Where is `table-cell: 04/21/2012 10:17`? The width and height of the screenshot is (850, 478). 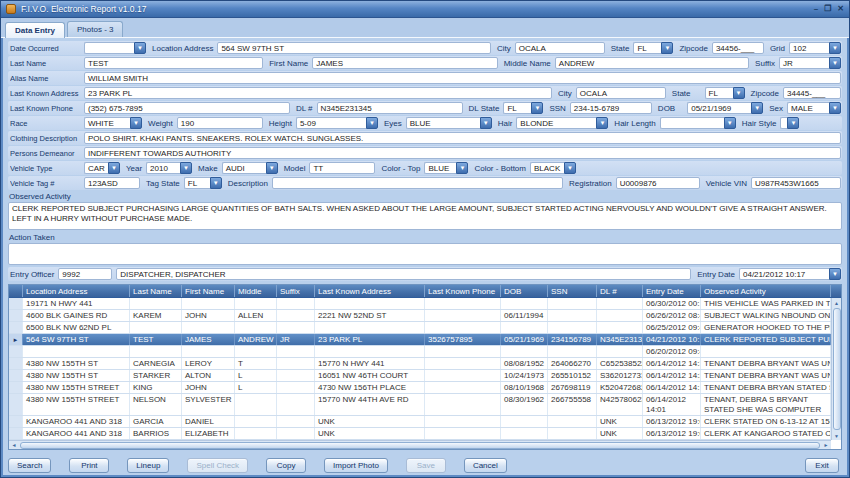 table-cell: 04/21/2012 10:17 is located at coordinates (672, 340).